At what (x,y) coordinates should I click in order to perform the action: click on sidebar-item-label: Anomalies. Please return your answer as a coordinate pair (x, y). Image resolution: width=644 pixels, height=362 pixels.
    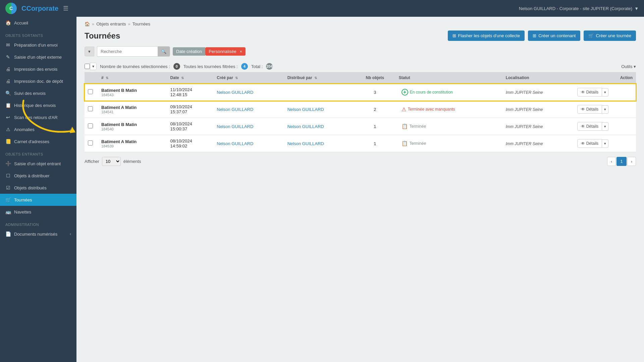
    Looking at the image, I should click on (24, 129).